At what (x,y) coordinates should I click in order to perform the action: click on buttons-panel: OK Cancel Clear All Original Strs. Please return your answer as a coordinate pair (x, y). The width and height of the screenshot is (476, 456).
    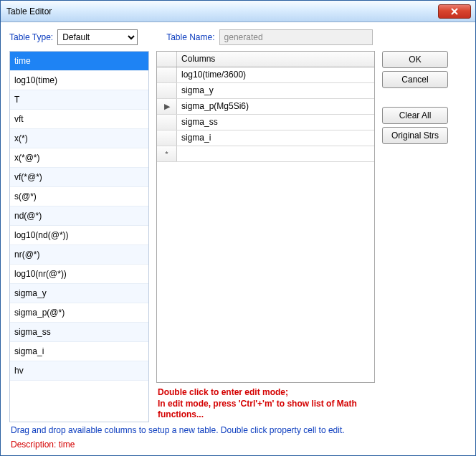
    Looking at the image, I should click on (415, 237).